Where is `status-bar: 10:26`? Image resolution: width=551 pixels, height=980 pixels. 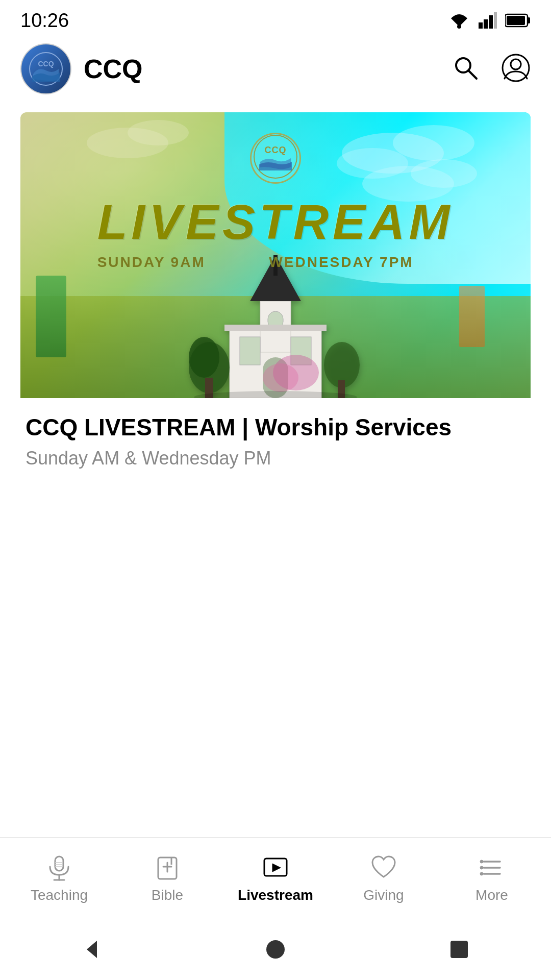
status-bar: 10:26 is located at coordinates (276, 18).